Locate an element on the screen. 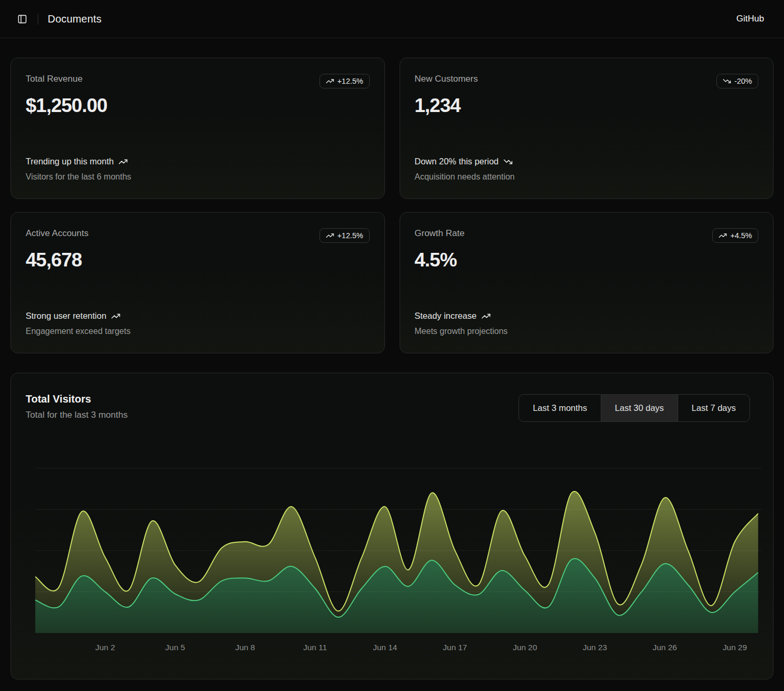  x-axis-tick-label: Jun 11 is located at coordinates (315, 647).